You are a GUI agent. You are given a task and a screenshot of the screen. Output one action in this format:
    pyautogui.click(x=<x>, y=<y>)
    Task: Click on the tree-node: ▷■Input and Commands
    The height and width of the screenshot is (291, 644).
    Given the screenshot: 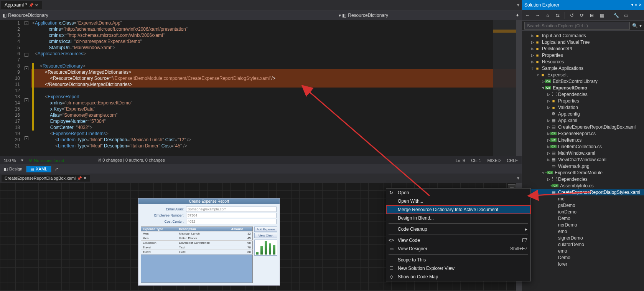 What is the action you would take?
    pyautogui.click(x=583, y=35)
    